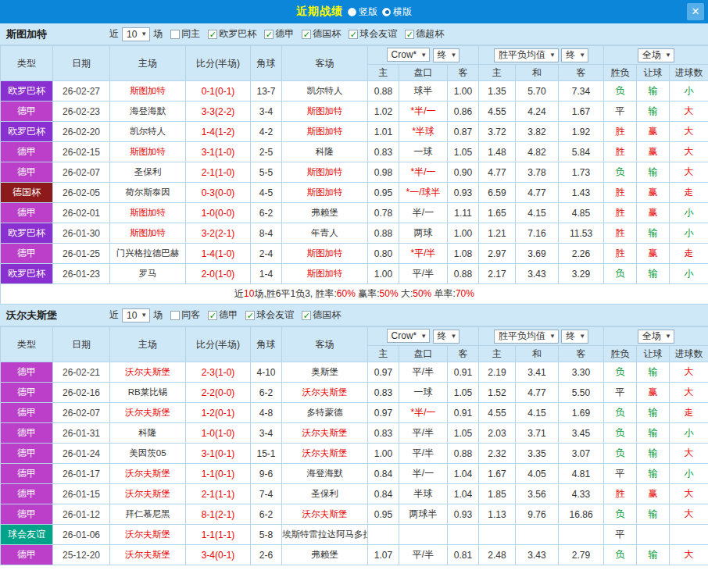  What do you see at coordinates (185, 34) in the screenshot?
I see `filter-checkbox: 同主` at bounding box center [185, 34].